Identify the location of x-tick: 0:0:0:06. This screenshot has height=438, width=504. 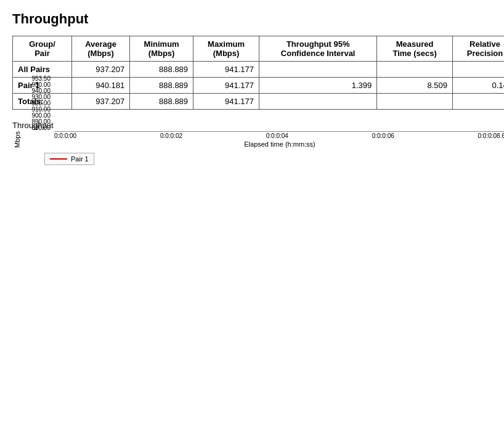
(383, 136).